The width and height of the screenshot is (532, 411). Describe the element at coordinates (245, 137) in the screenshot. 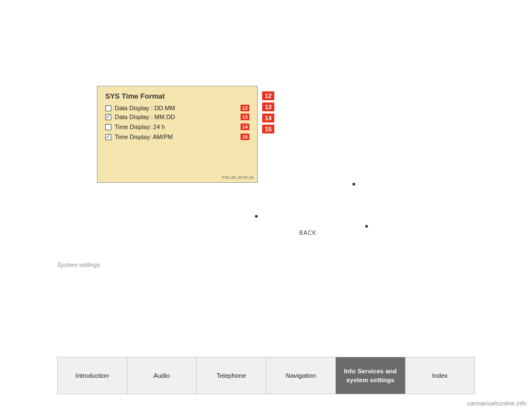

I see `item-num-item-ampm: 15` at that location.